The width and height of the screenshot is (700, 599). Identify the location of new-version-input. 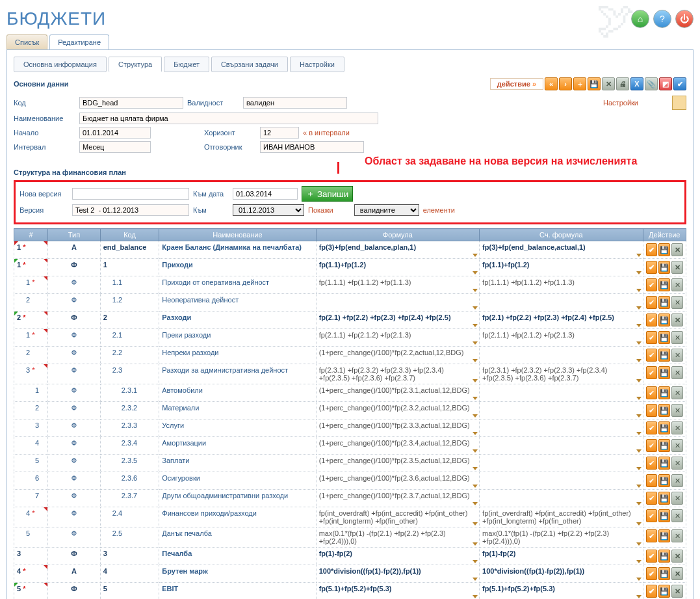
(131, 194).